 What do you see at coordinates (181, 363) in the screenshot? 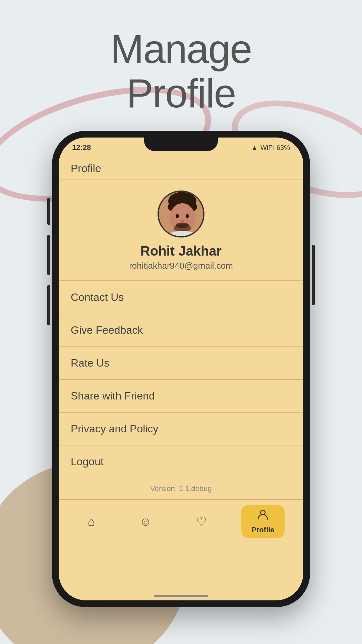
I see `menu-item-rate-us: Rate Us` at bounding box center [181, 363].